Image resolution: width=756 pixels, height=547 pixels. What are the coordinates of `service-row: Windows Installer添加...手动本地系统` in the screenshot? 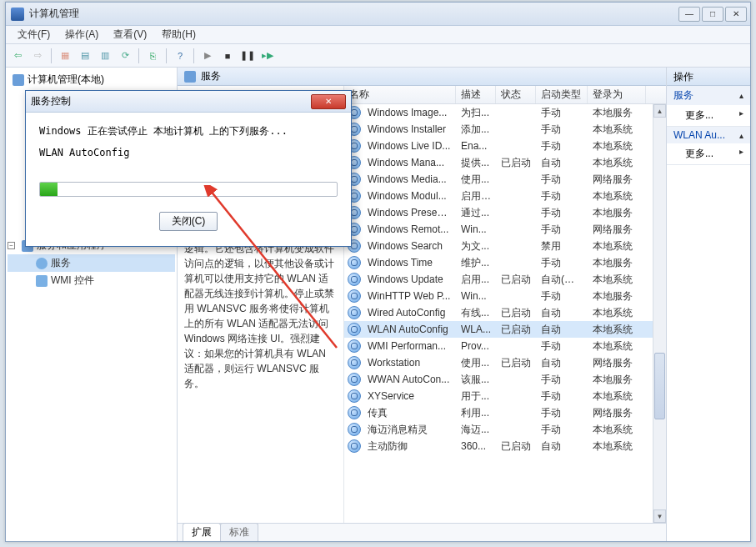 It's located at (498, 129).